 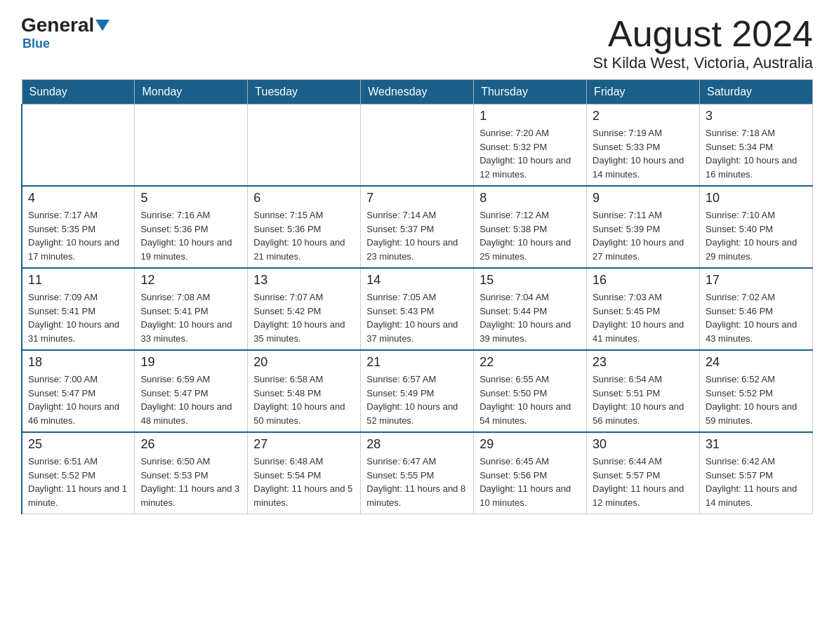 What do you see at coordinates (79, 473) in the screenshot?
I see `calendar-cell: 25Sunrise: 6:51 AM Sunset: 5:52 PM Dayli…` at bounding box center [79, 473].